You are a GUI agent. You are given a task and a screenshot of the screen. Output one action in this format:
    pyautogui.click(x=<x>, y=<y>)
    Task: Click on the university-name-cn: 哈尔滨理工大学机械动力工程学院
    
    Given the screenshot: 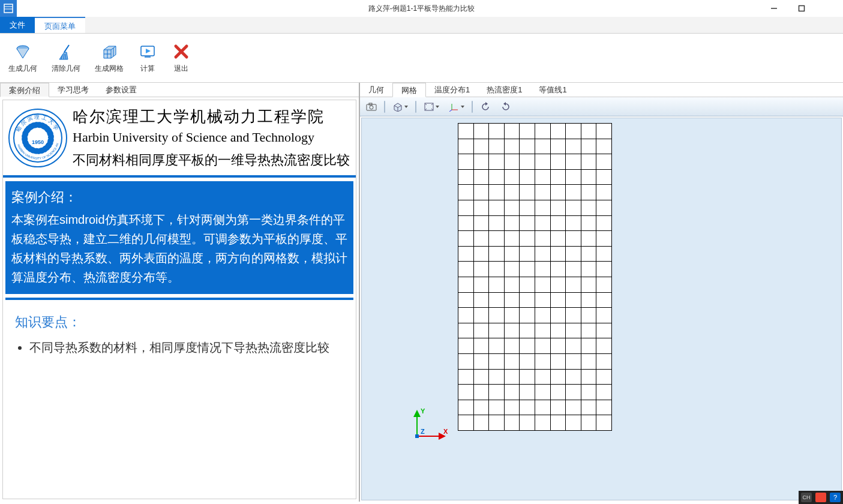 What is the action you would take?
    pyautogui.click(x=211, y=116)
    